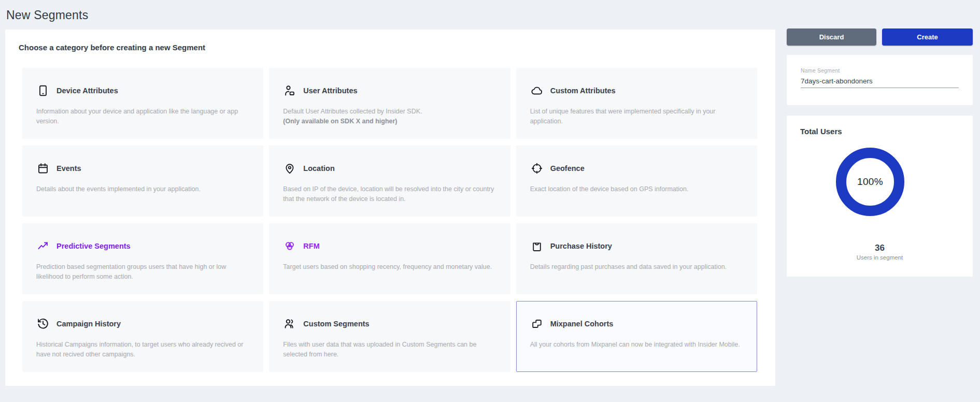 The image size is (980, 402). Describe the element at coordinates (582, 324) in the screenshot. I see `card-title: Mixpanel Cohorts` at that location.